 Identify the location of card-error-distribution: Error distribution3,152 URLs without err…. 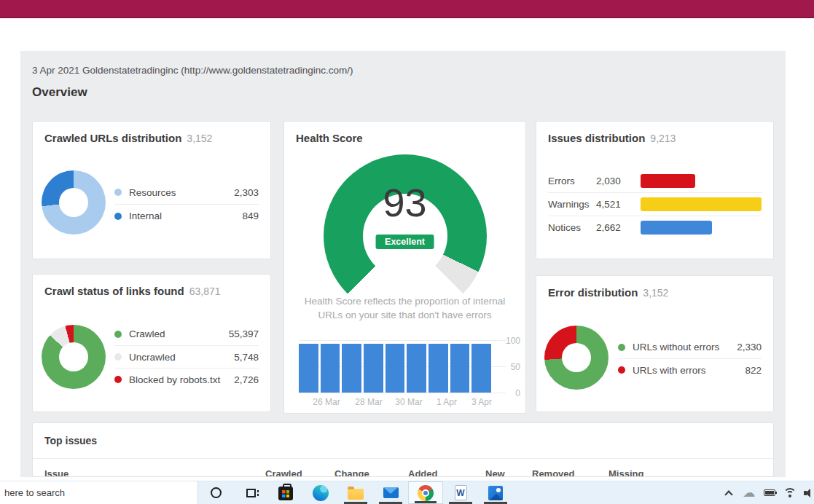
(654, 344).